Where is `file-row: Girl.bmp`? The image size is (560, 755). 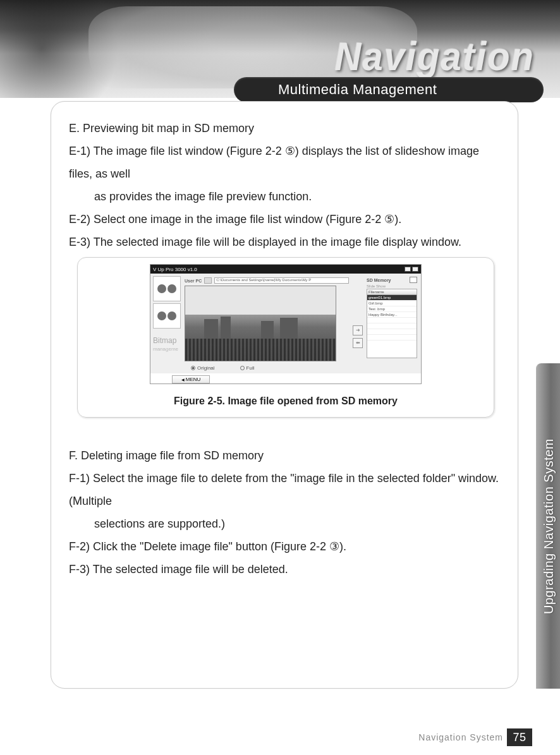 file-row: Girl.bmp is located at coordinates (392, 303).